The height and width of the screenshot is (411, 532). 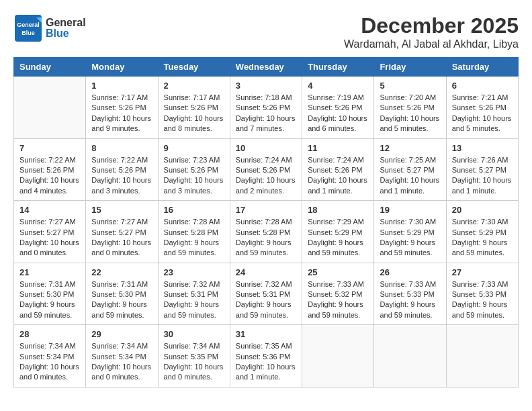 What do you see at coordinates (194, 273) in the screenshot?
I see `day-number: 23` at bounding box center [194, 273].